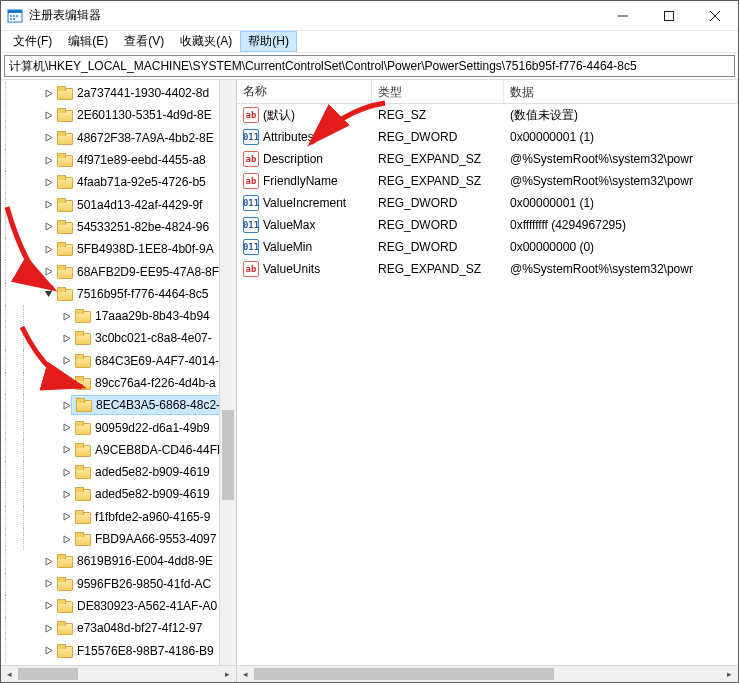  Describe the element at coordinates (148, 138) in the screenshot. I see `tree-item-label: 48672F38-7A9A-4bb2-8E` at that location.